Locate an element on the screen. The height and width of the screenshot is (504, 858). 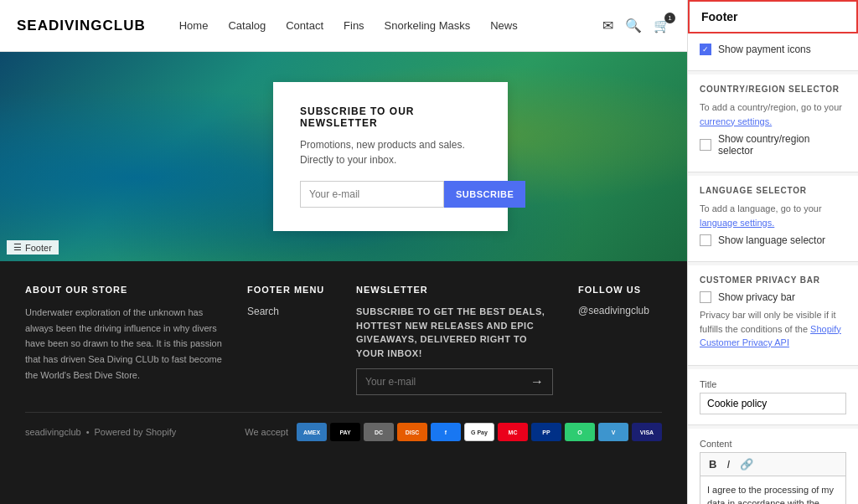
country-desc: To add a country/region, go to your curr… is located at coordinates (773, 114).